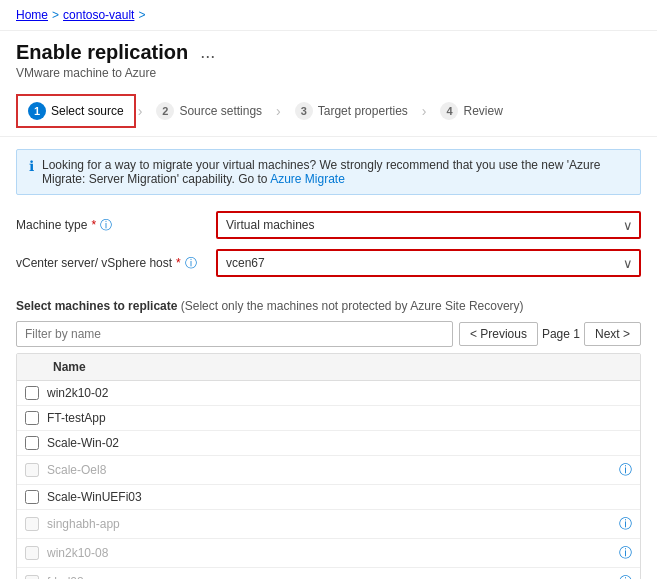 The image size is (657, 579). What do you see at coordinates (428, 263) in the screenshot?
I see `vcenter-select: vcen67` at bounding box center [428, 263].